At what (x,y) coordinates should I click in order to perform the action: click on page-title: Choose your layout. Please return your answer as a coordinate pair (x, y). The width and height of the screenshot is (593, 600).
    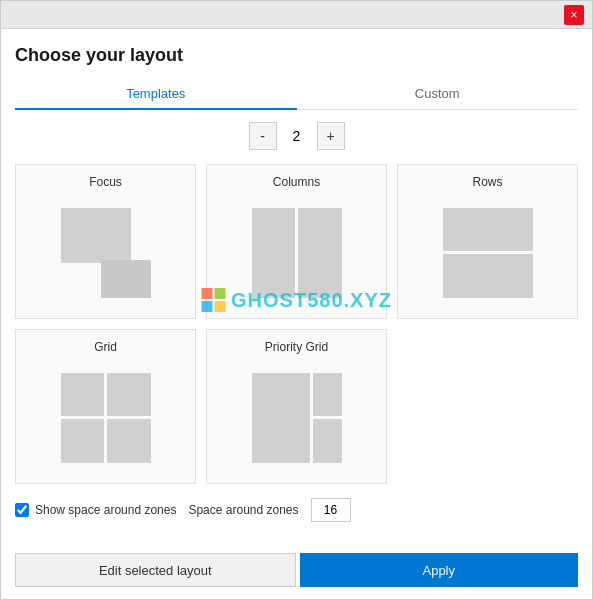
    Looking at the image, I should click on (296, 56).